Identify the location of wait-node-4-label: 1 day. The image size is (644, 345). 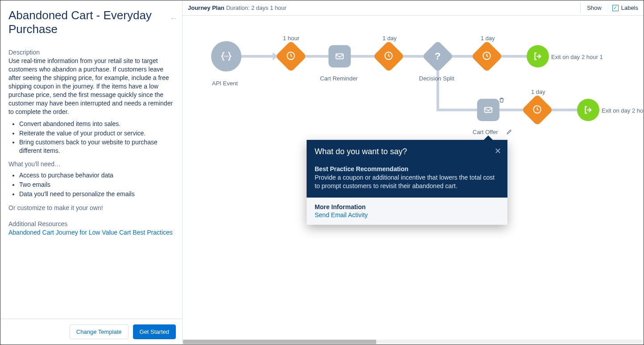
(538, 92).